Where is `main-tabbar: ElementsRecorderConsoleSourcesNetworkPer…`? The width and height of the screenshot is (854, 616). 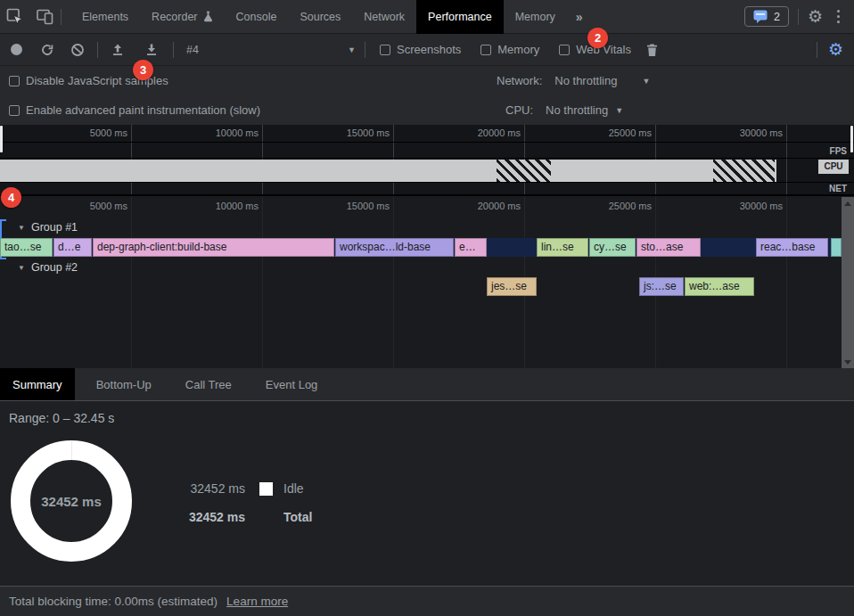 main-tabbar: ElementsRecorderConsoleSourcesNetworkPer… is located at coordinates (427, 17).